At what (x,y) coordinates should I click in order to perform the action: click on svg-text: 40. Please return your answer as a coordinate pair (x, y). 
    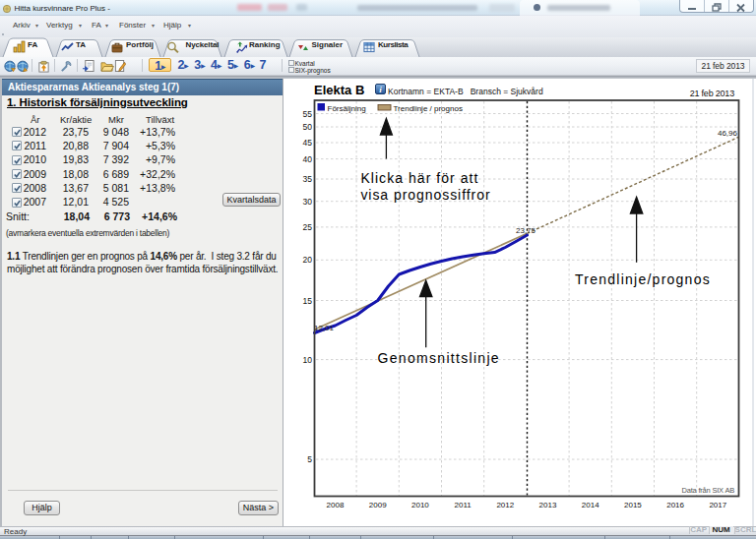
    Looking at the image, I should click on (308, 159).